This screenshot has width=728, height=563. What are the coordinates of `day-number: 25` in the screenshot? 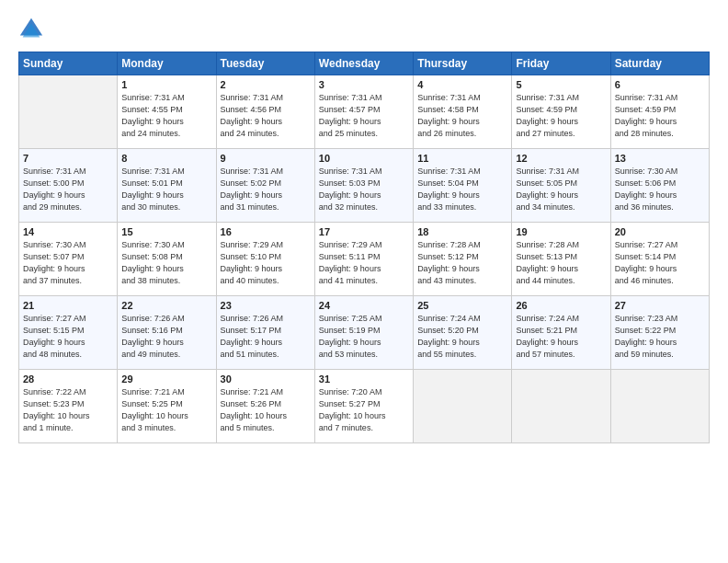 It's located at (462, 305).